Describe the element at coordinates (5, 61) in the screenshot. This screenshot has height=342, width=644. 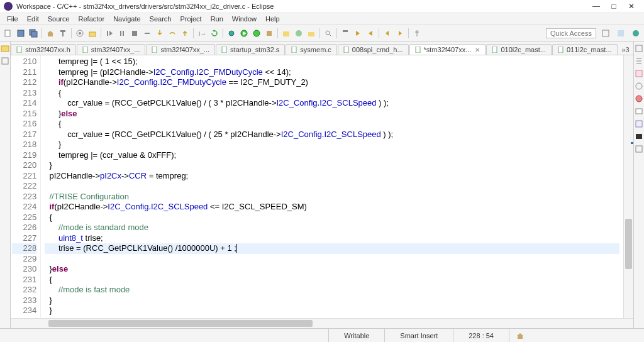
I see `restore-icon` at that location.